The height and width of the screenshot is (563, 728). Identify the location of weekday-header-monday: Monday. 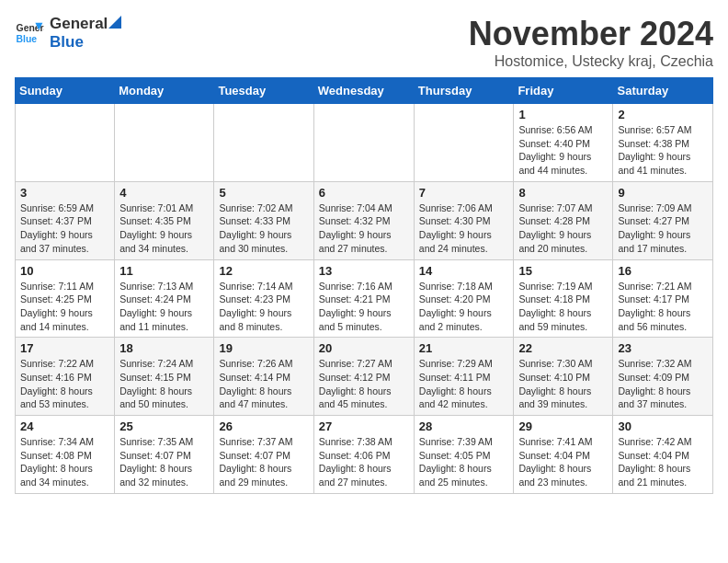
(165, 91).